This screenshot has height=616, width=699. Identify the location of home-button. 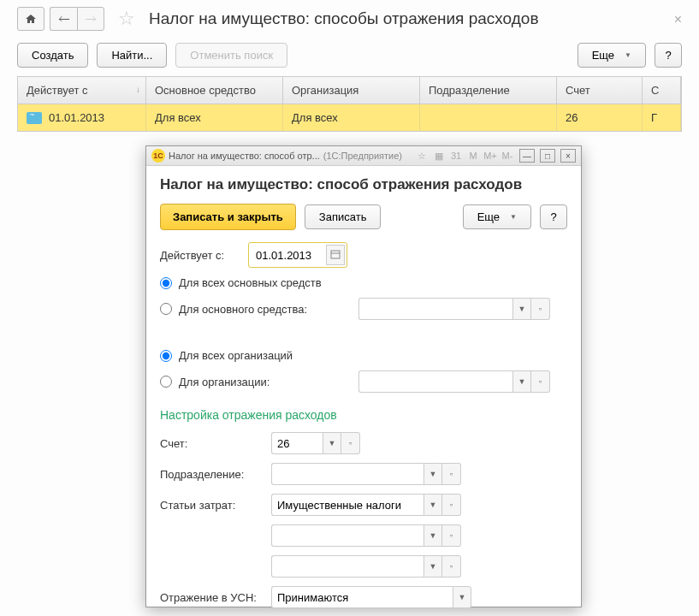
(31, 19).